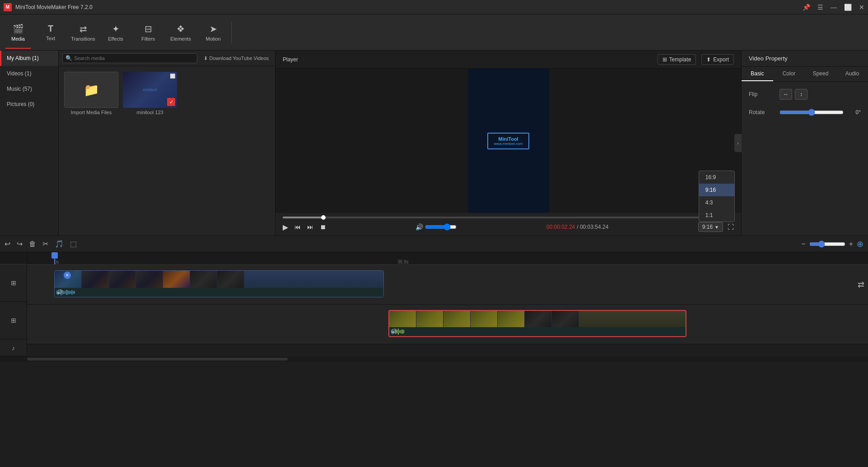 The image size is (868, 467). Describe the element at coordinates (851, 244) in the screenshot. I see `zoom-in-icon: +` at that location.